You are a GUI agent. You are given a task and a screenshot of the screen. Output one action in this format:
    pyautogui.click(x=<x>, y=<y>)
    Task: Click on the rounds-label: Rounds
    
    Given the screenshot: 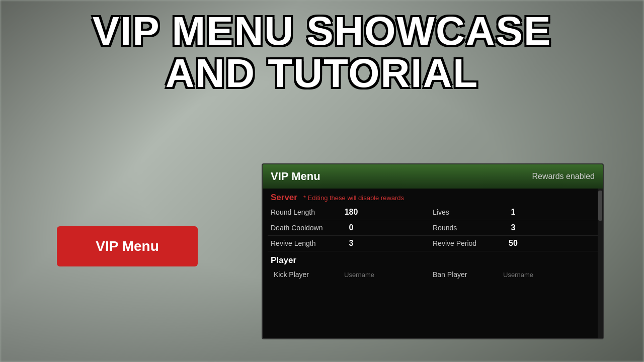 What is the action you would take?
    pyautogui.click(x=468, y=228)
    